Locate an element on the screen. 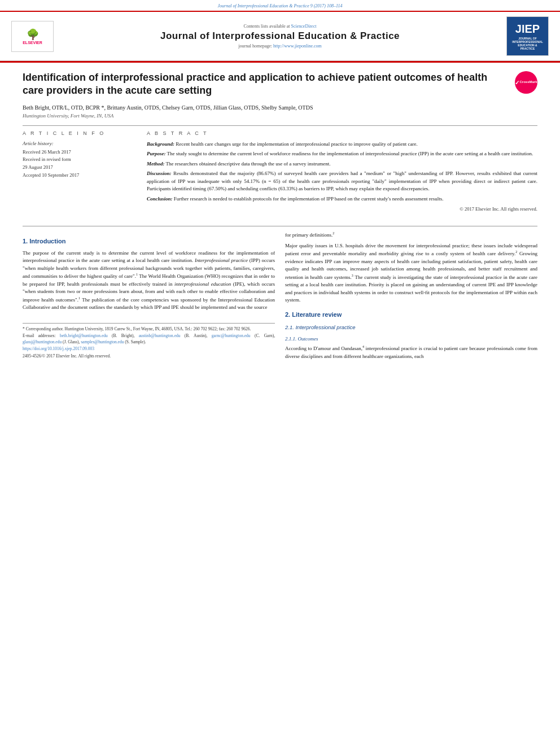  background-label: Background: is located at coordinates (160, 144).